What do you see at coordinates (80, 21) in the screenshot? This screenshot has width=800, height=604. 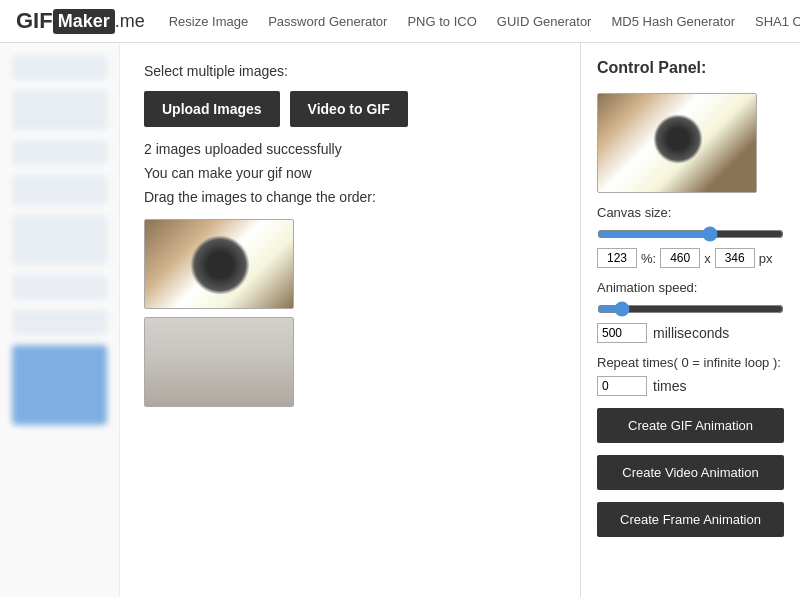 I see `logo: GIFMaker.me` at bounding box center [80, 21].